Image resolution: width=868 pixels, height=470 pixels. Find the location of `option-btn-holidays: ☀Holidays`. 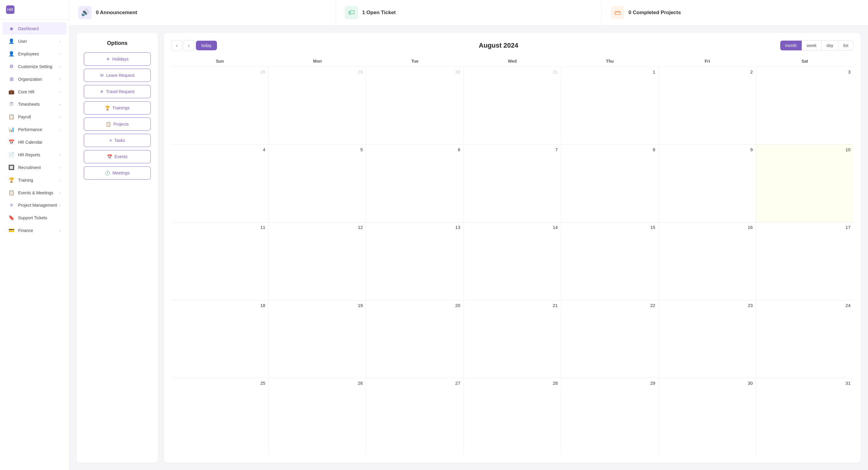

option-btn-holidays: ☀Holidays is located at coordinates (117, 59).